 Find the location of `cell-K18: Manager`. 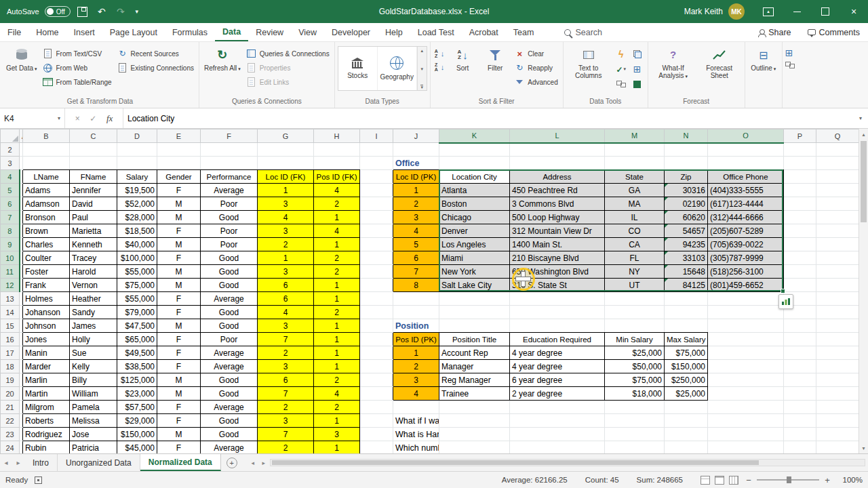

cell-K18: Manager is located at coordinates (475, 367).